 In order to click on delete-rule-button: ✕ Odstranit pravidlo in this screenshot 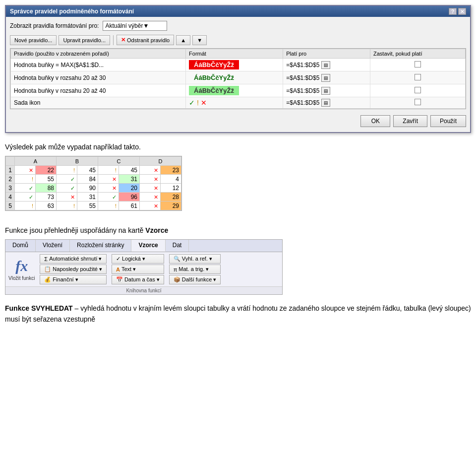, I will do `click(145, 40)`.